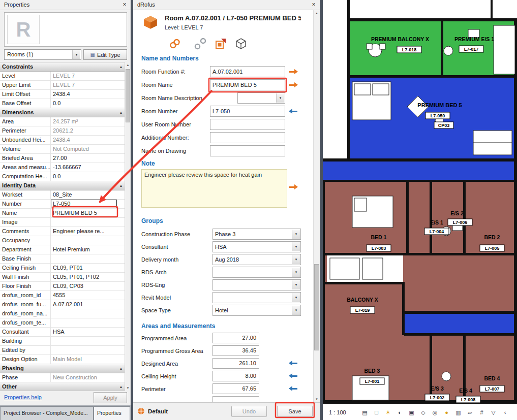 The width and height of the screenshot is (517, 420). Describe the element at coordinates (365, 412) in the screenshot. I see `detail-level-icon: ▤` at that location.